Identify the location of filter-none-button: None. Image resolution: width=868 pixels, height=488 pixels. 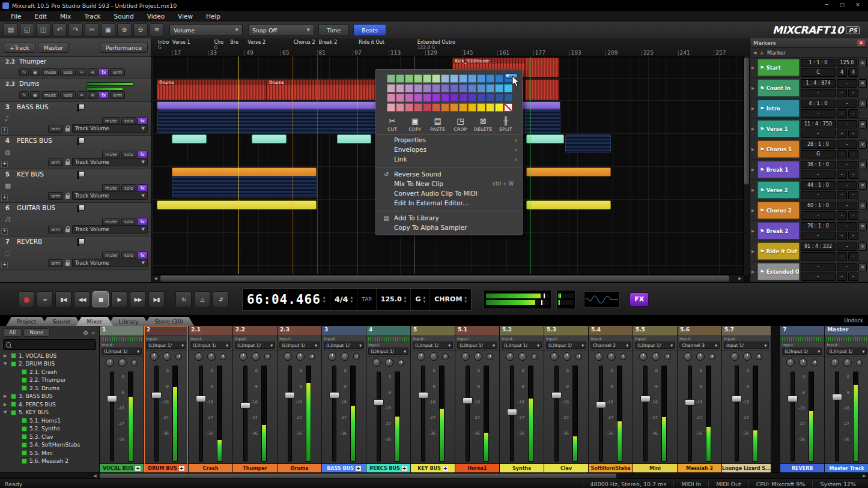
(36, 333).